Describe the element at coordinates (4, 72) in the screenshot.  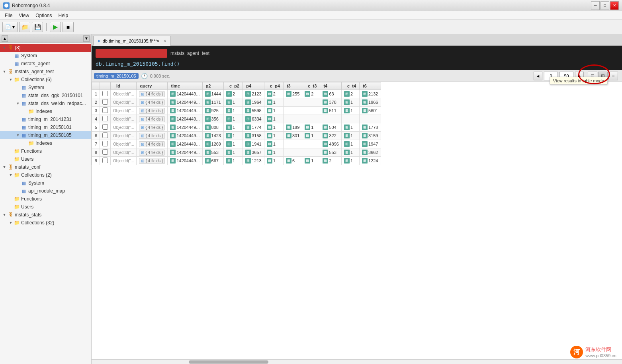
I see `expand-mstats-agent-test: ▼` at that location.